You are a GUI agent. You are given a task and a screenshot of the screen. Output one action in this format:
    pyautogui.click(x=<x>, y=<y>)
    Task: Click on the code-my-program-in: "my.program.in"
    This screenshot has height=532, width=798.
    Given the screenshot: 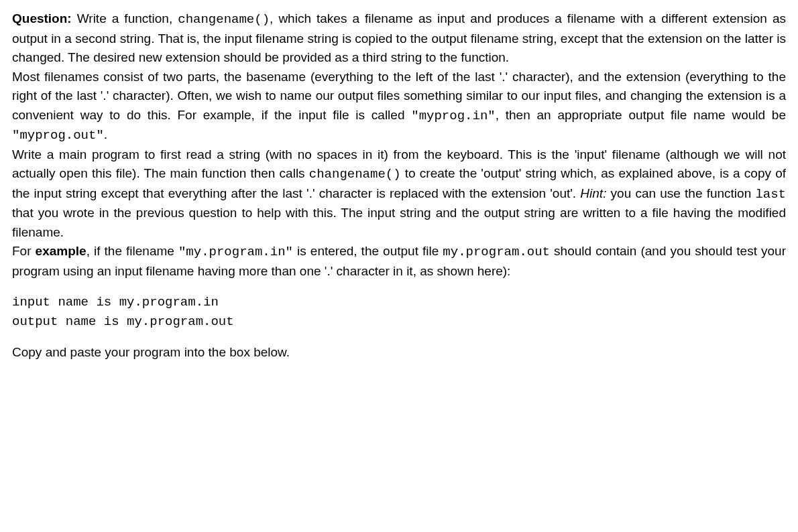 What is the action you would take?
    pyautogui.click(x=236, y=252)
    